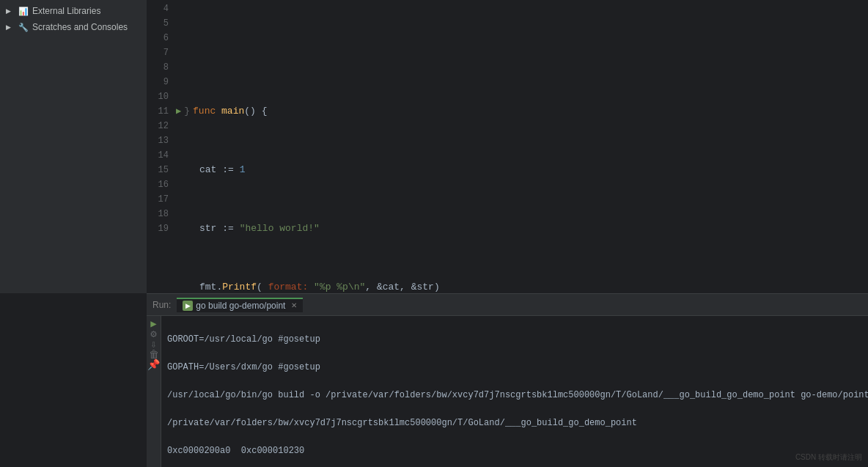 The width and height of the screenshot is (868, 467). Describe the element at coordinates (522, 229) in the screenshot. I see `code-line-7: str := "hello world!"` at that location.